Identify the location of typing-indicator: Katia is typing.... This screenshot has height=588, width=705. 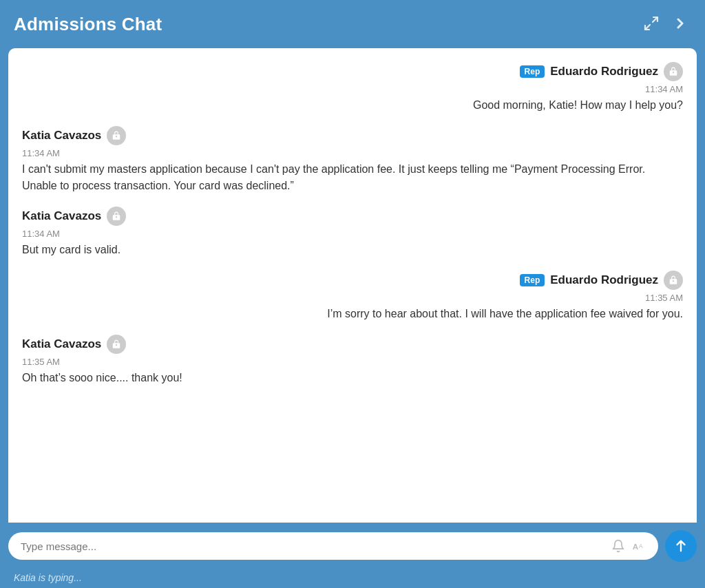
(352, 578).